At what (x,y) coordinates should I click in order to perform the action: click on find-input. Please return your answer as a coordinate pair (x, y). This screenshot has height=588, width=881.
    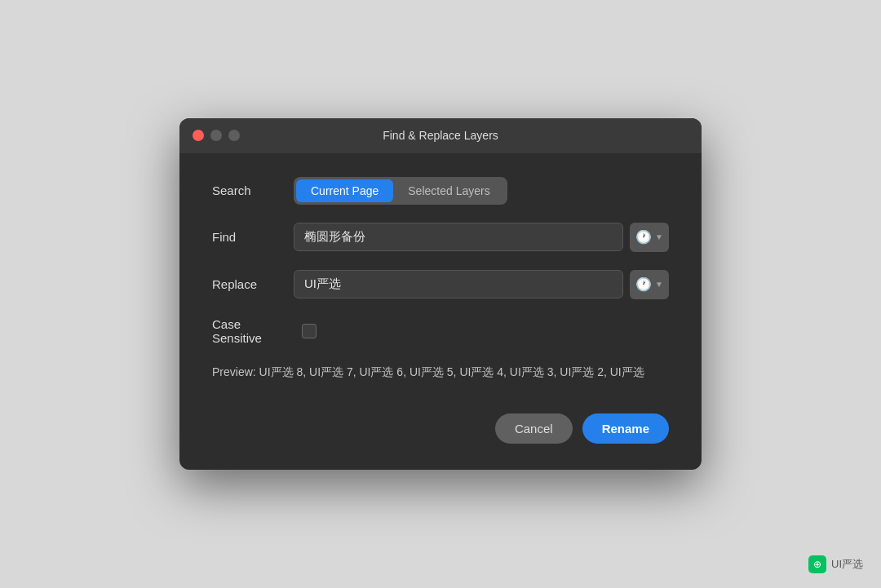
    Looking at the image, I should click on (458, 237).